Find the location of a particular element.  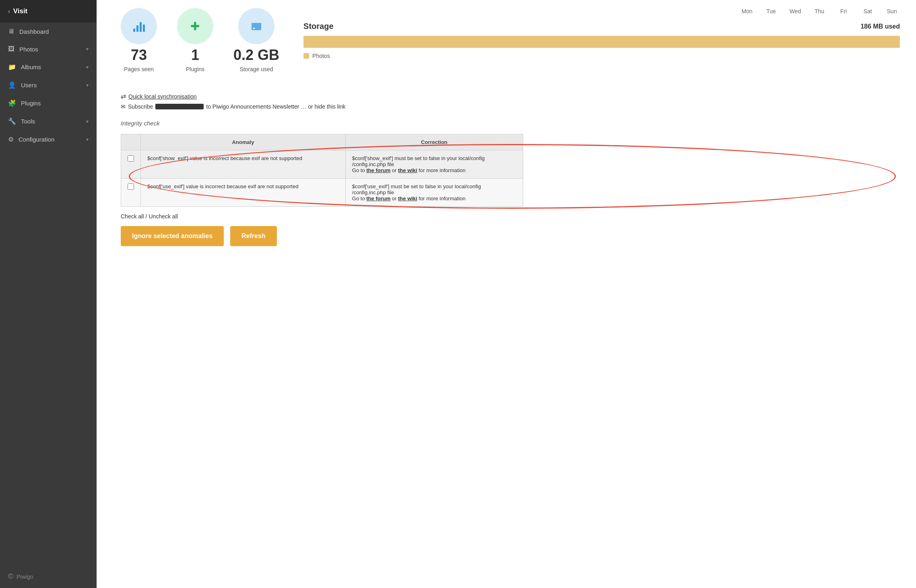

newsletter-suffix: to Piwigo Announcements Newsletter … or … is located at coordinates (276, 107).